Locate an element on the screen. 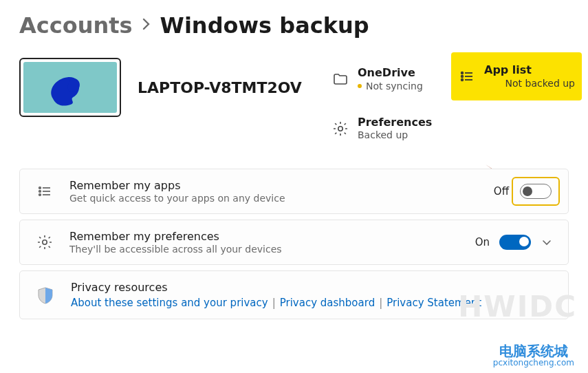  annotation-highlight-box is located at coordinates (536, 191).